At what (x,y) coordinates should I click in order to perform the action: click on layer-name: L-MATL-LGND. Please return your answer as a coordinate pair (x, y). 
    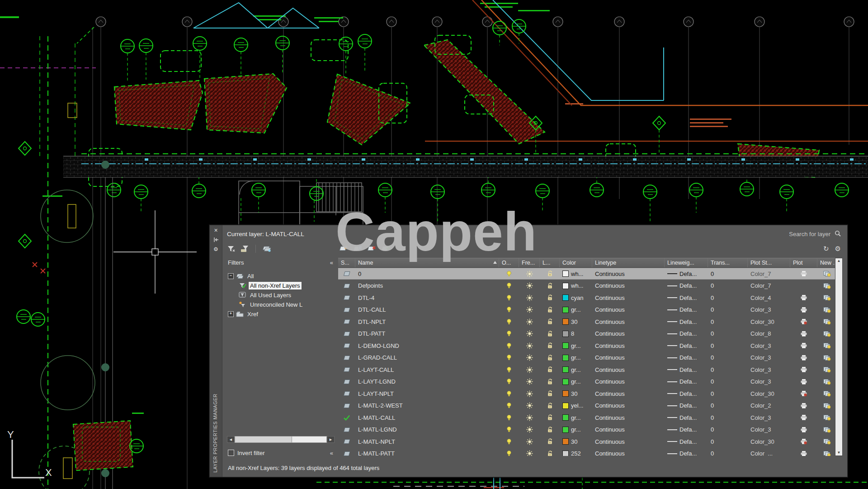
    Looking at the image, I should click on (377, 430).